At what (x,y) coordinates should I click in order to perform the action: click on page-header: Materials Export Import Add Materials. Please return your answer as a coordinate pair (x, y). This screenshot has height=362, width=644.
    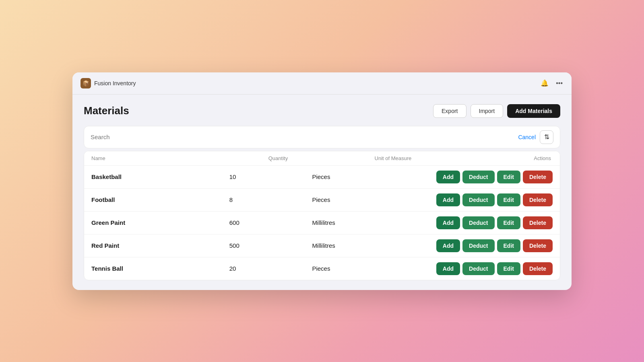
    Looking at the image, I should click on (322, 111).